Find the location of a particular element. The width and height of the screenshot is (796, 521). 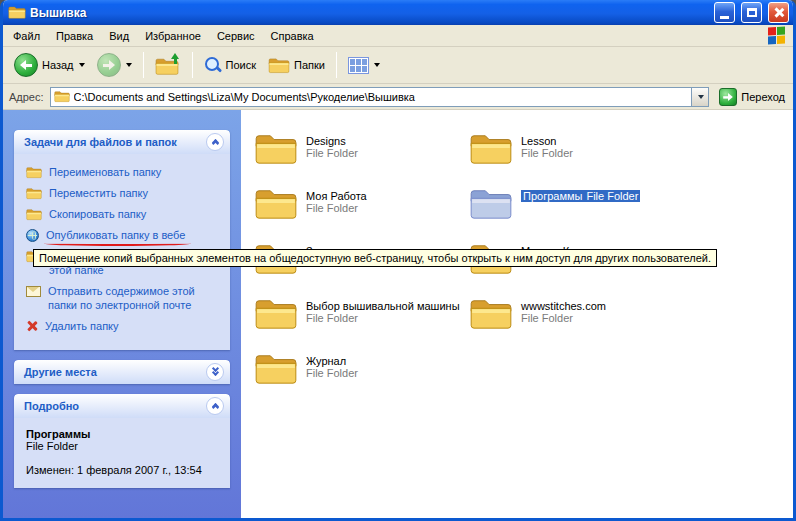

details-modified: Изменен: 1 февраля 2007 г., 13:54 is located at coordinates (123, 470).